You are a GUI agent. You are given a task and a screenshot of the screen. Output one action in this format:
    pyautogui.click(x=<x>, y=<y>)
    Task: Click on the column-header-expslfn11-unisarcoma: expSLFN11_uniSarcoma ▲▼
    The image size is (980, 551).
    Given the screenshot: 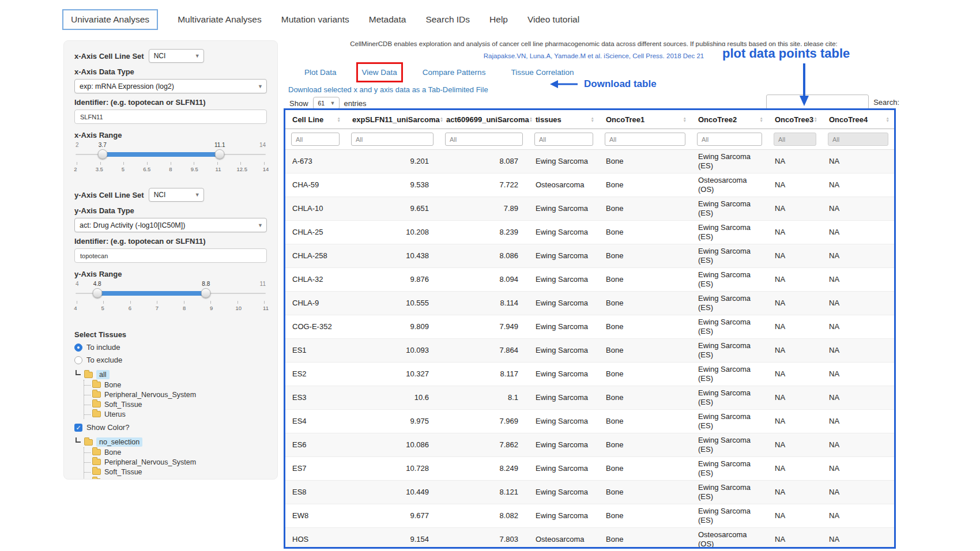 What is the action you would take?
    pyautogui.click(x=392, y=120)
    